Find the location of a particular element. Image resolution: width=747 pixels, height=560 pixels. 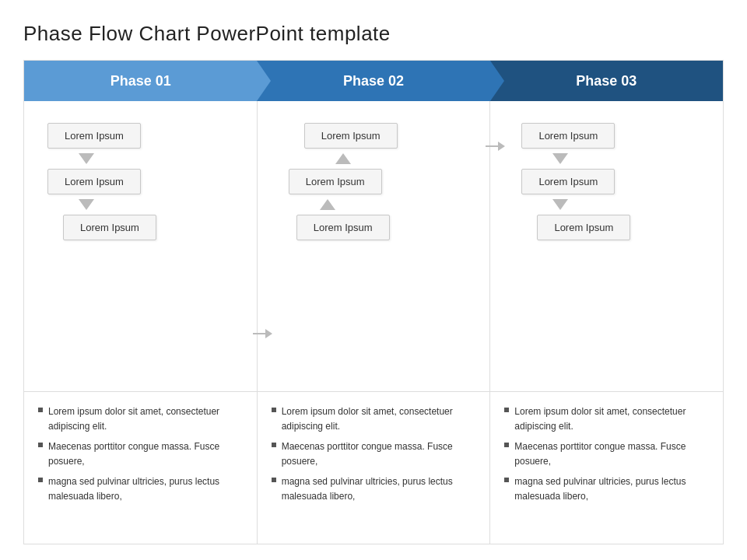

bullet-item-1-2: Maecenas porttitor congue massa. Fusce p… is located at coordinates (140, 454).